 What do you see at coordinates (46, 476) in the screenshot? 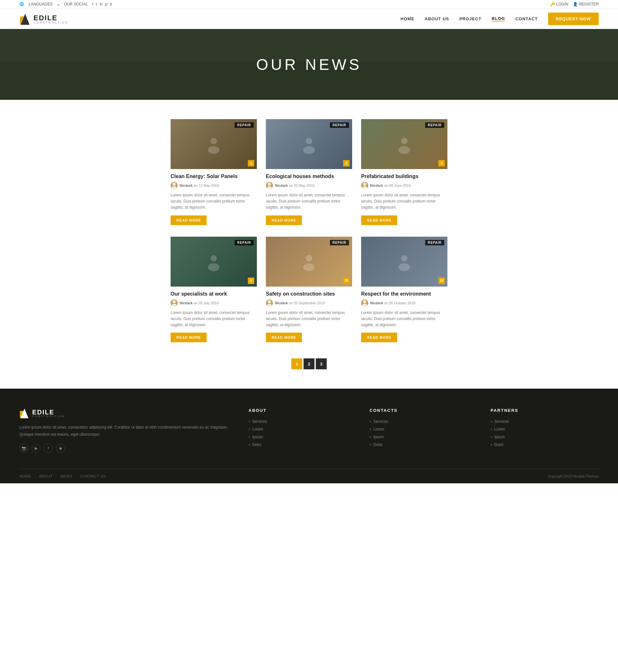
I see `footer-bottom-about: ABOUT` at bounding box center [46, 476].